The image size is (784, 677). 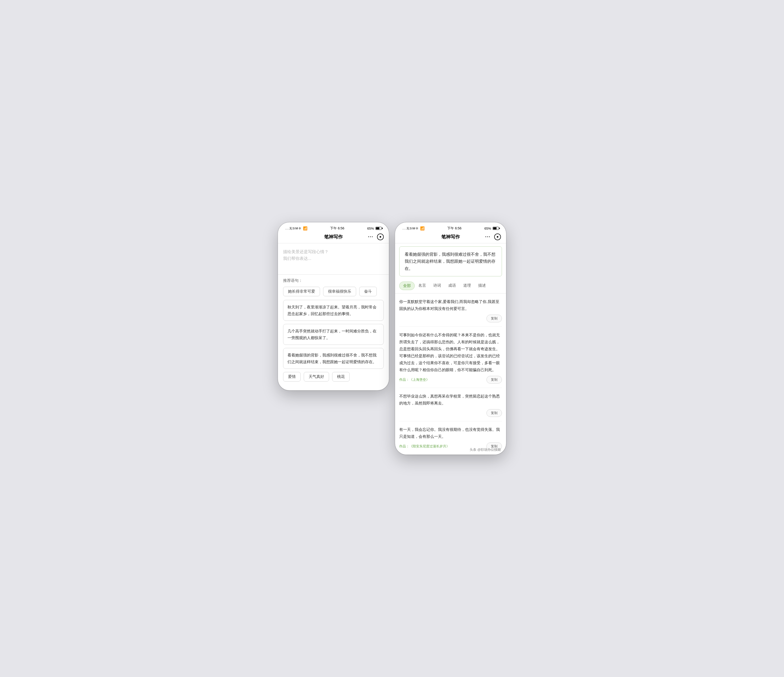 What do you see at coordinates (451, 381) in the screenshot?
I see `result-footer-2: 作品：《上海堡垒》 复制` at bounding box center [451, 381].